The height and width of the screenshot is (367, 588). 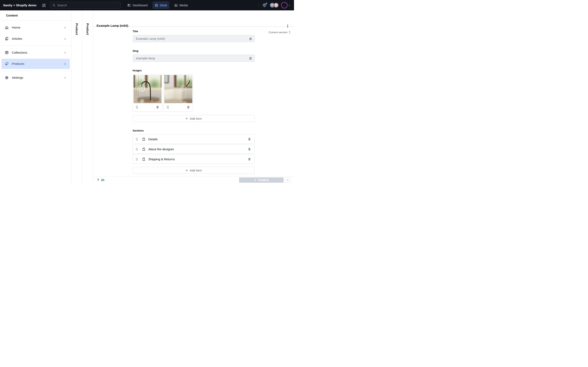 What do you see at coordinates (194, 170) in the screenshot?
I see `add-section-button: Add item` at bounding box center [194, 170].